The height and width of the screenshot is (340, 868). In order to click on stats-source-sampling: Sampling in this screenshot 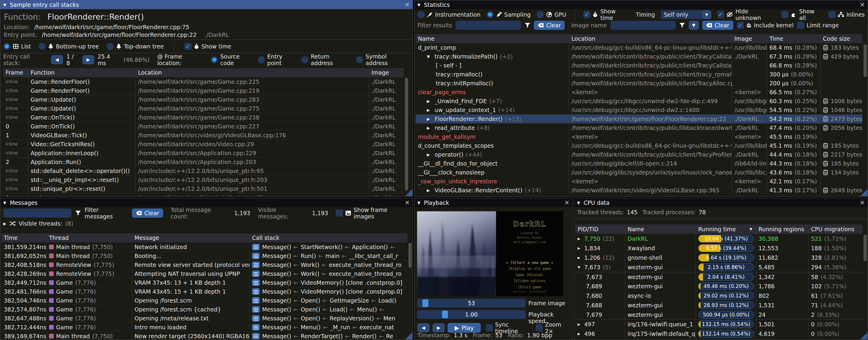, I will do `click(509, 15)`.